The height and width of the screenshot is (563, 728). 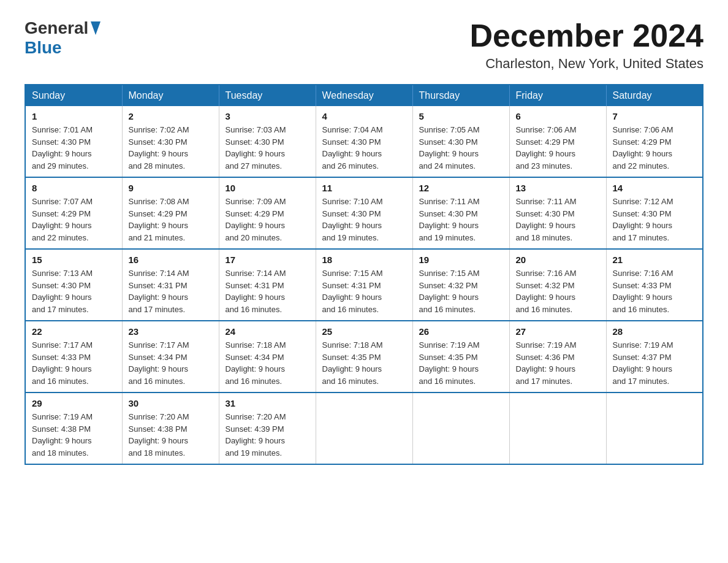 I want to click on calendar-cell: 6 Sunrise: 7:06 AMSunset: 4:29 PMDayligh…, so click(x=558, y=142).